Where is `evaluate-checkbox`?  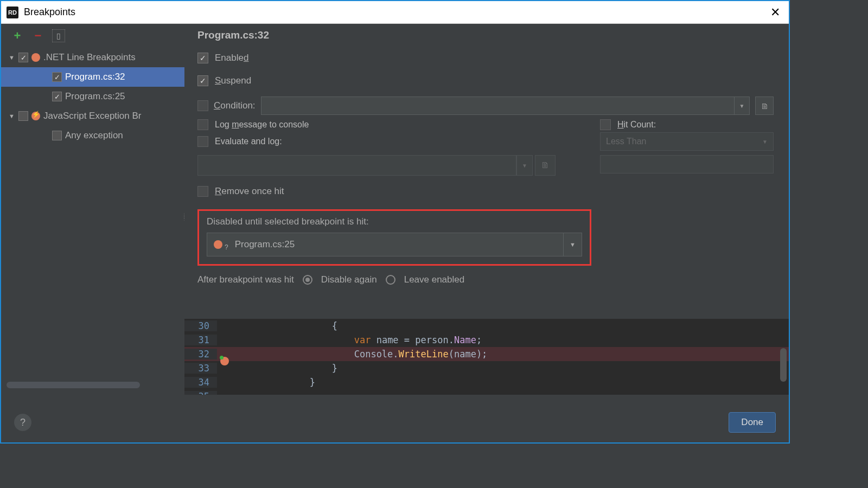 evaluate-checkbox is located at coordinates (203, 142).